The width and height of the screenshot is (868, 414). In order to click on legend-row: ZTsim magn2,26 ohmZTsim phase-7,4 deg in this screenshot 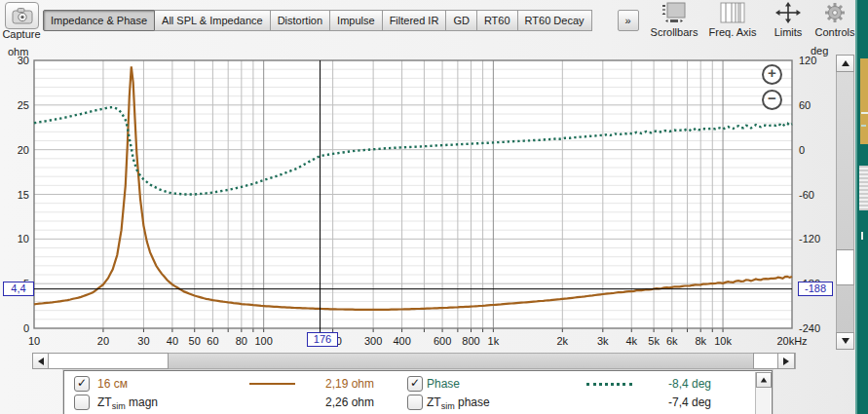, I will do `click(418, 403)`.